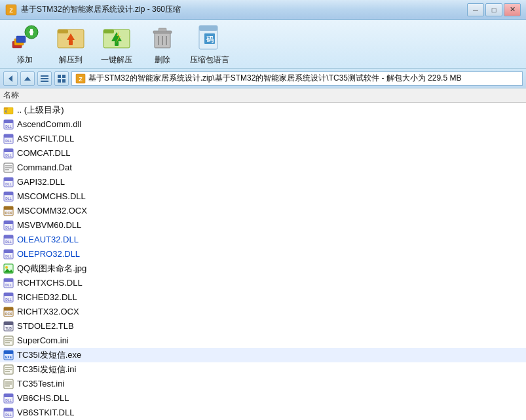 Image resolution: width=526 pixels, height=420 pixels. What do you see at coordinates (46, 326) in the screenshot?
I see `file-name: STDOLE2.TLB` at bounding box center [46, 326].